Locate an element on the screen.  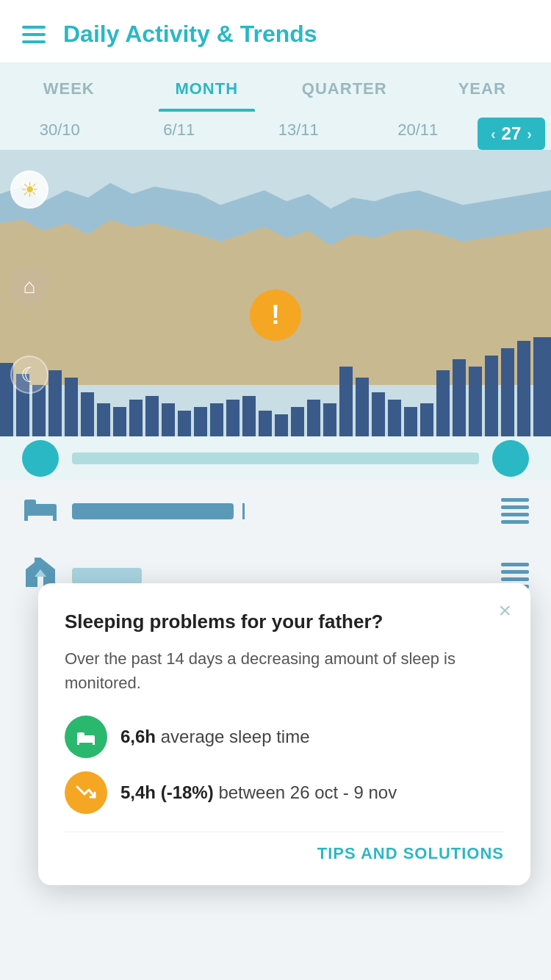
tips-solutions-button: TIPS AND SOLUTIONS is located at coordinates (284, 854).